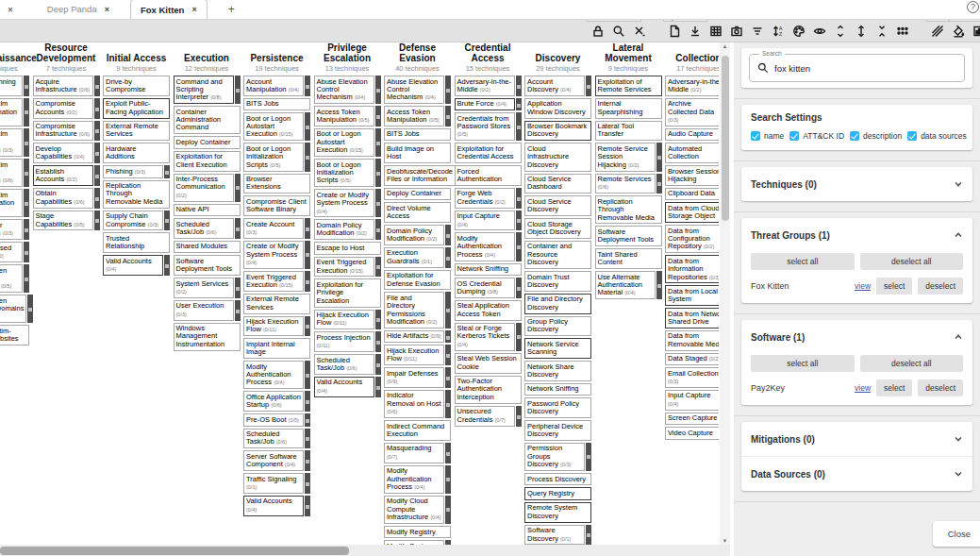 The image size is (980, 556). Describe the element at coordinates (347, 116) in the screenshot. I see `technique-cell: Access Token Manipulation (0/5)` at that location.